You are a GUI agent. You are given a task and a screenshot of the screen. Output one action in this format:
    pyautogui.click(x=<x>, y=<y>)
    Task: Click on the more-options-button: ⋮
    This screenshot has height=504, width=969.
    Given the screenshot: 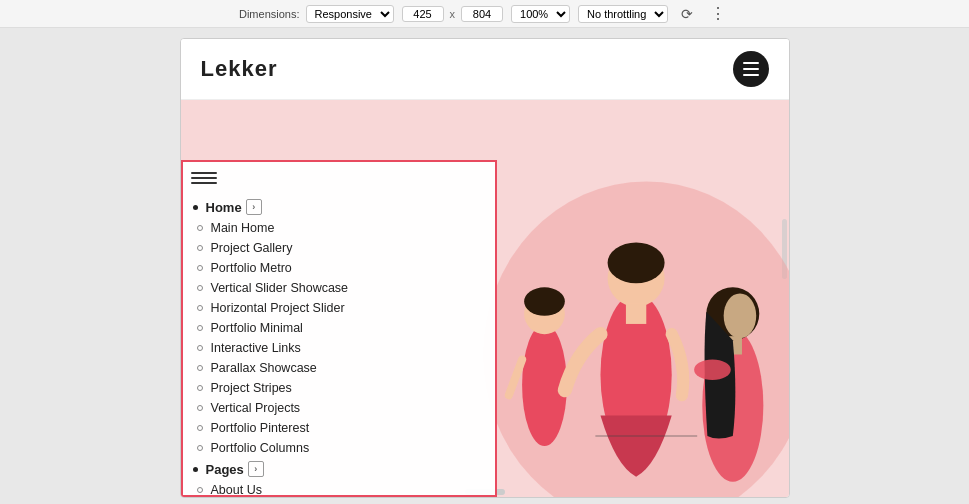 What is the action you would take?
    pyautogui.click(x=718, y=14)
    